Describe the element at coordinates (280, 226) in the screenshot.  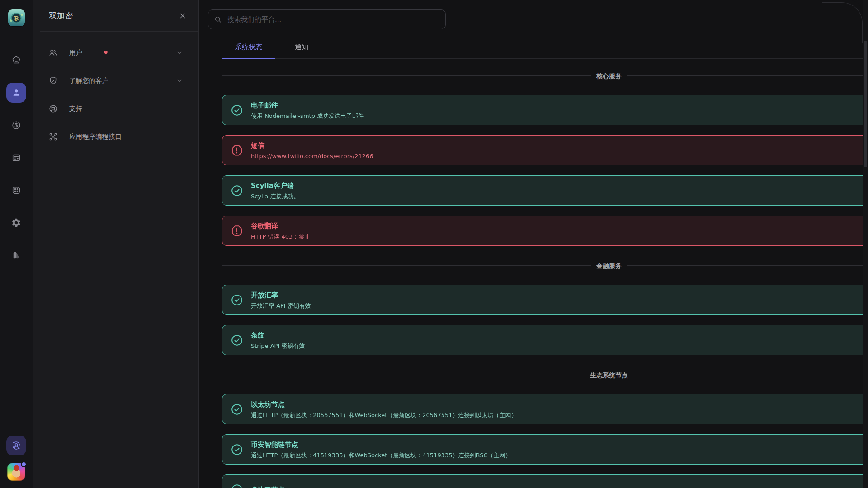
I see `service-name: 谷歌翻译` at that location.